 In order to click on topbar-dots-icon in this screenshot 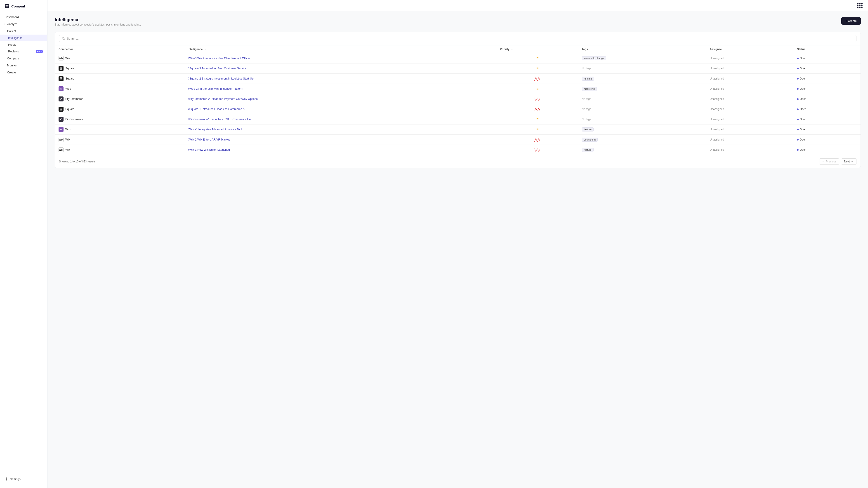, I will do `click(860, 5)`.